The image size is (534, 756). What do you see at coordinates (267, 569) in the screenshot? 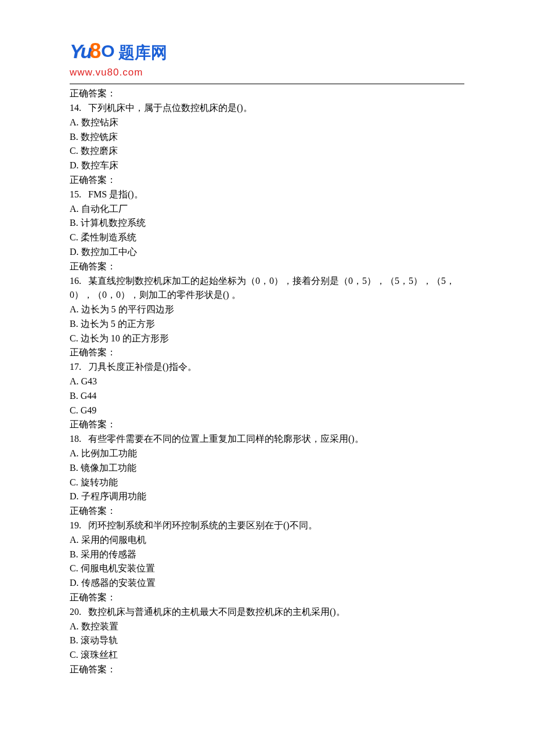
I see `text-line: C. 伺服电机安装位置` at bounding box center [267, 569].